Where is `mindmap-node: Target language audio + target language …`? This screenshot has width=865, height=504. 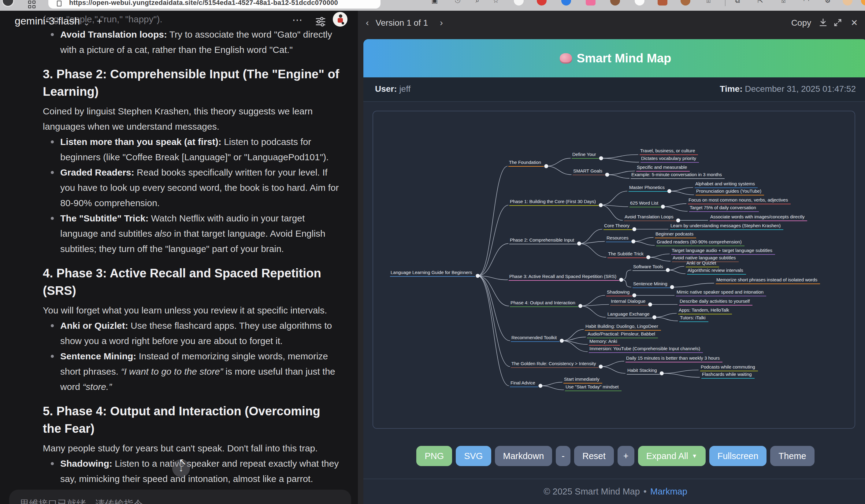
mindmap-node: Target language audio + target language … is located at coordinates (723, 251).